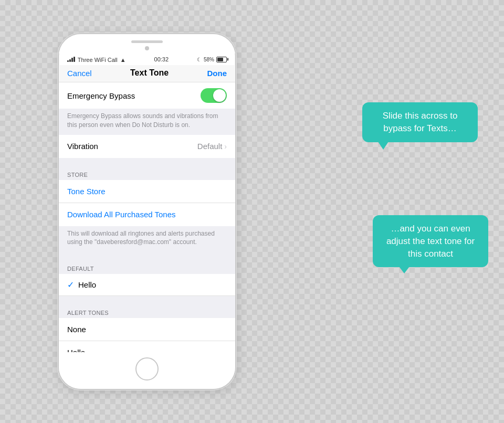  What do you see at coordinates (122, 214) in the screenshot?
I see `download-tones-link: Download All Purchased Tones` at bounding box center [122, 214].